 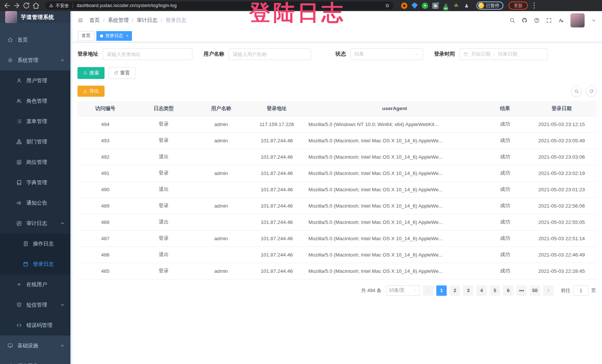 What do you see at coordinates (505, 109) in the screenshot?
I see `column-header-result: 结果` at bounding box center [505, 109].